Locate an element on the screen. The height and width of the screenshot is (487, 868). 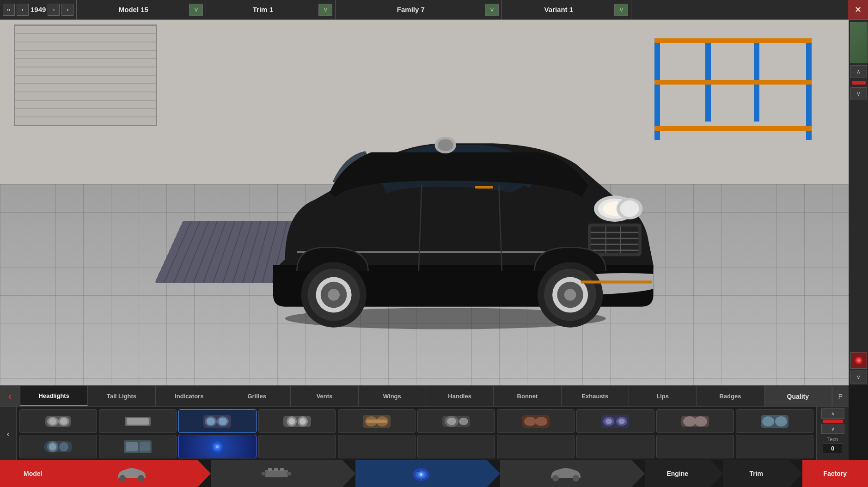
year-next-button: › is located at coordinates (54, 10).